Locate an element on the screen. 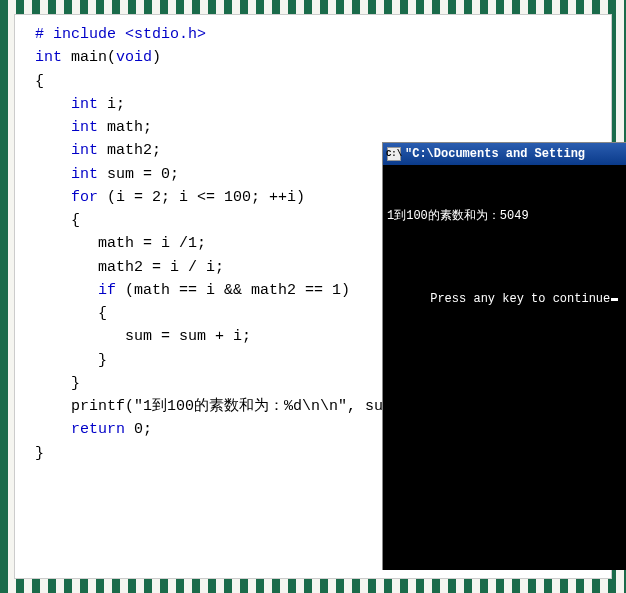 Image resolution: width=626 pixels, height=593 pixels. console-body: 1到100的素数和为：5049 Press any key to continu… is located at coordinates (504, 268).